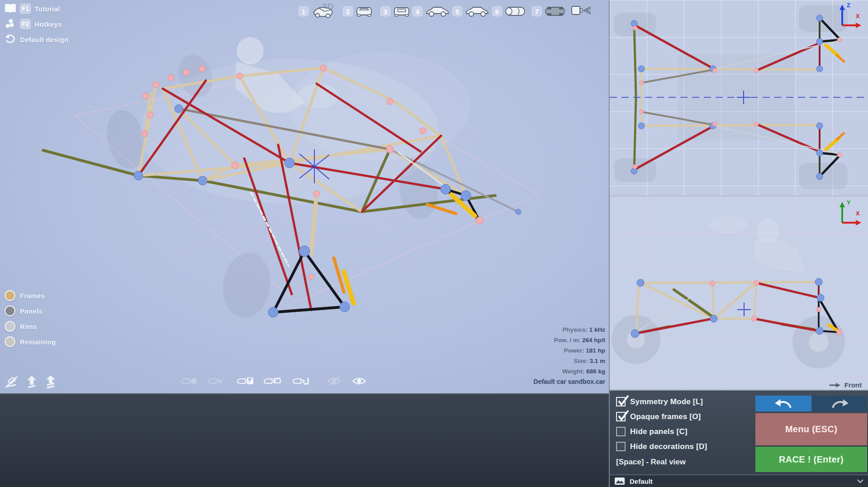  Describe the element at coordinates (850, 214) in the screenshot. I see `side-view-axis-gizmo: Y X` at that location.